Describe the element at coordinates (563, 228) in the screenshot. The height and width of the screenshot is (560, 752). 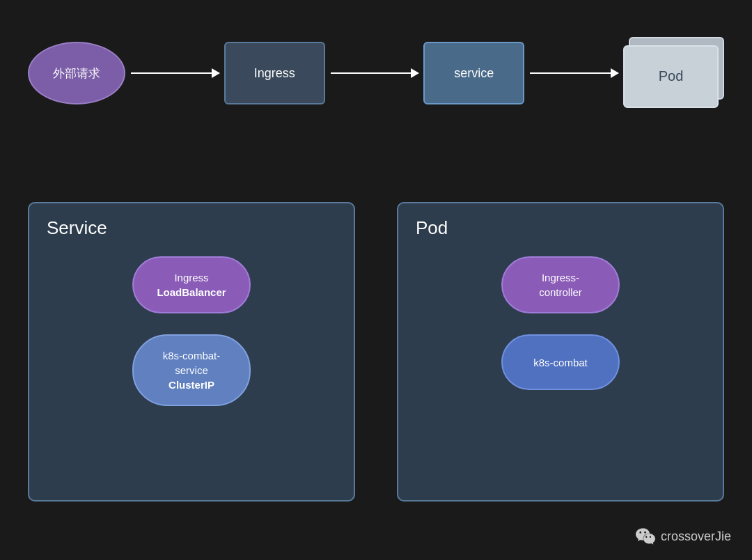
I see `pod-box-title: Pod` at that location.